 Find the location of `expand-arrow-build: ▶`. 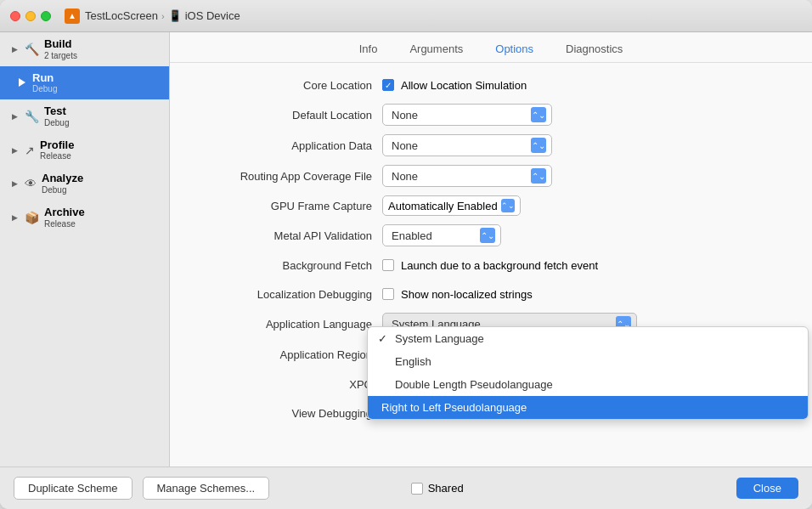

expand-arrow-build: ▶ is located at coordinates (15, 49).